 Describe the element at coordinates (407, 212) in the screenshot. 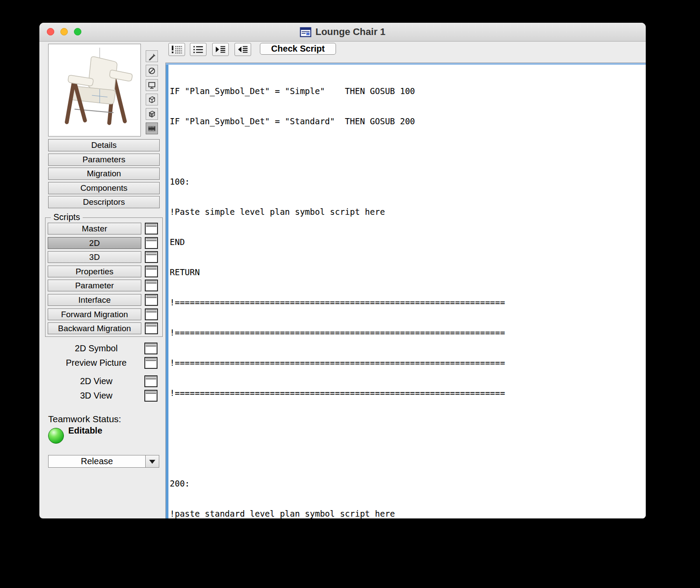

I see `code-line: !Paste simple level plan symbol script h…` at that location.